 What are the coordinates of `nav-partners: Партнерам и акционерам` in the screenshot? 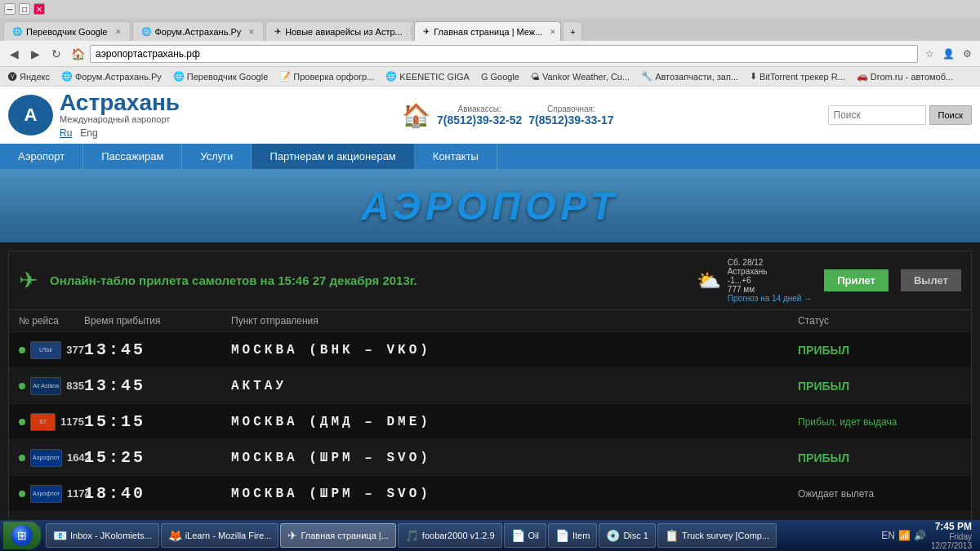 It's located at (333, 157).